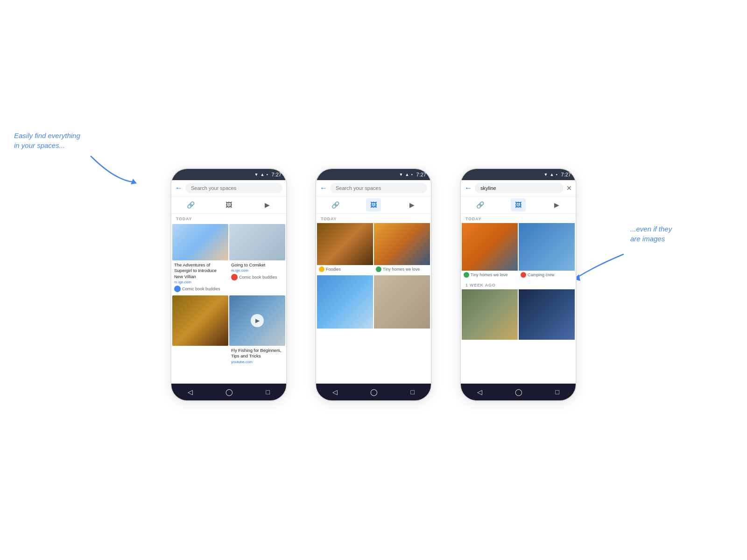  I want to click on phone2-link-icon: 🔗, so click(335, 205).